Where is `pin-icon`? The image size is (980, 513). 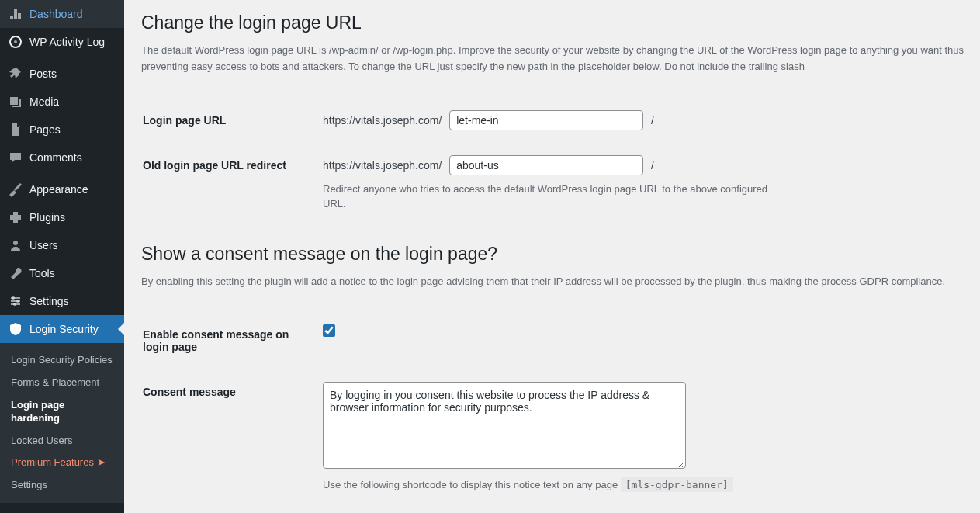
pin-icon is located at coordinates (16, 74).